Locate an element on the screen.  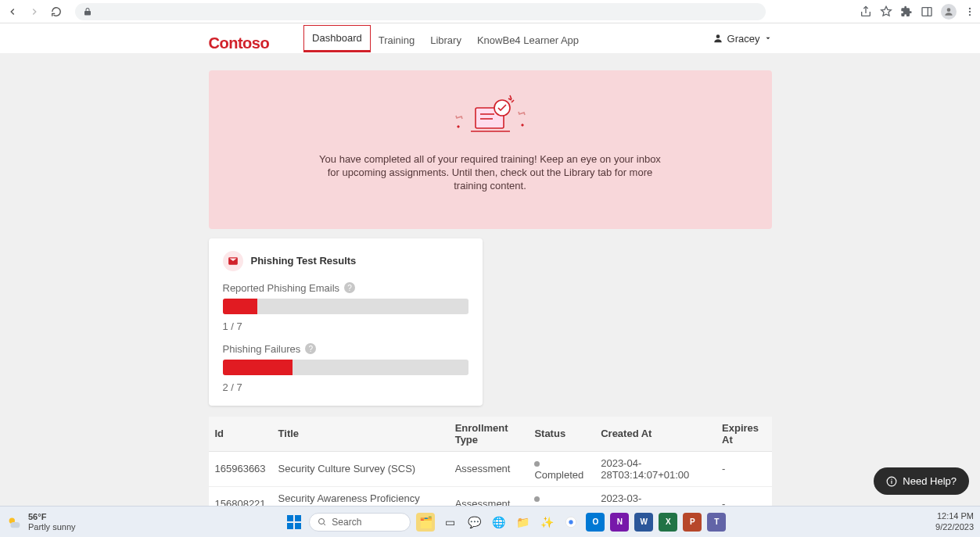
reported-label: Reported Phishing Emails is located at coordinates (282, 288).